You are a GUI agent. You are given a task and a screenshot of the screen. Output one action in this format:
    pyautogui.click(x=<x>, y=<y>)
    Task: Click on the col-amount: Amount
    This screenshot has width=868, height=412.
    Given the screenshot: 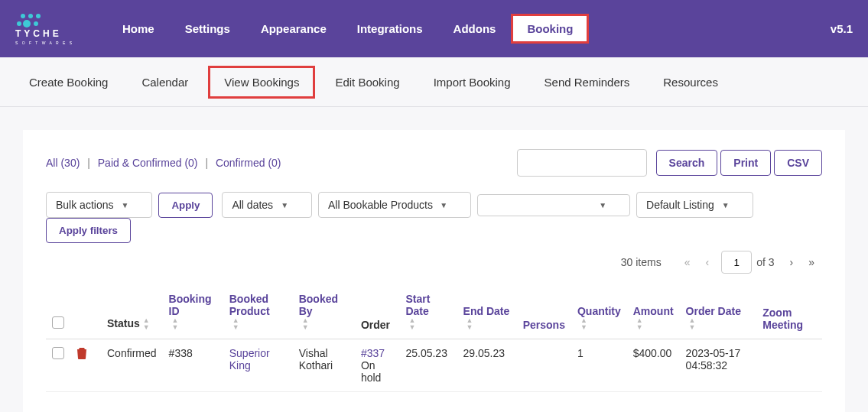 What is the action you would take?
    pyautogui.click(x=653, y=312)
    